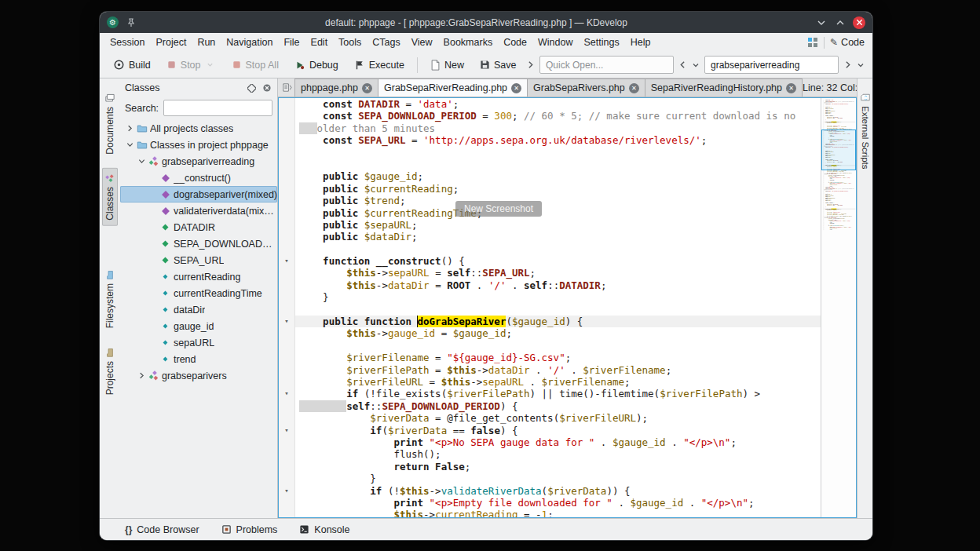 The width and height of the screenshot is (980, 551). What do you see at coordinates (550, 224) in the screenshot?
I see `code-line: public $sepaURL;` at bounding box center [550, 224].